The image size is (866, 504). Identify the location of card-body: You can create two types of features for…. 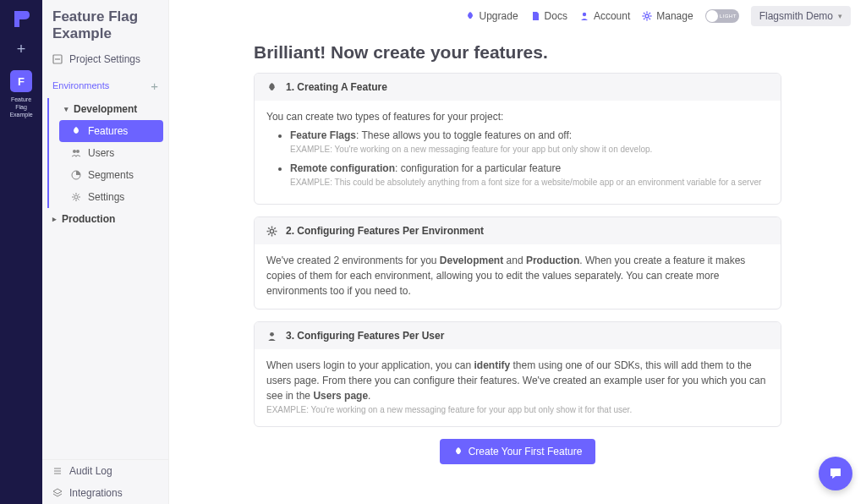
(518, 152).